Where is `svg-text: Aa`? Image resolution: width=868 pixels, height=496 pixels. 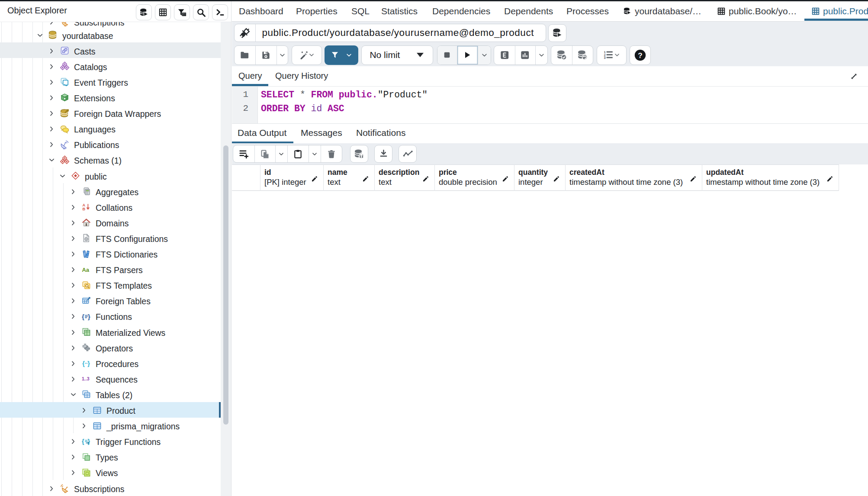 svg-text: Aa is located at coordinates (86, 269).